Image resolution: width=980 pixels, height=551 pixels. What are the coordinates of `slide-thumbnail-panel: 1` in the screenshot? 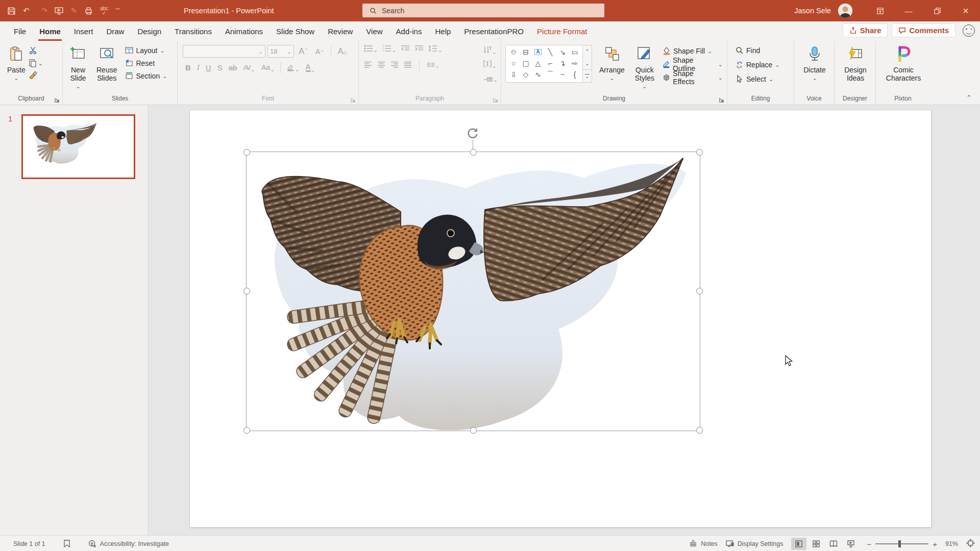 It's located at (75, 320).